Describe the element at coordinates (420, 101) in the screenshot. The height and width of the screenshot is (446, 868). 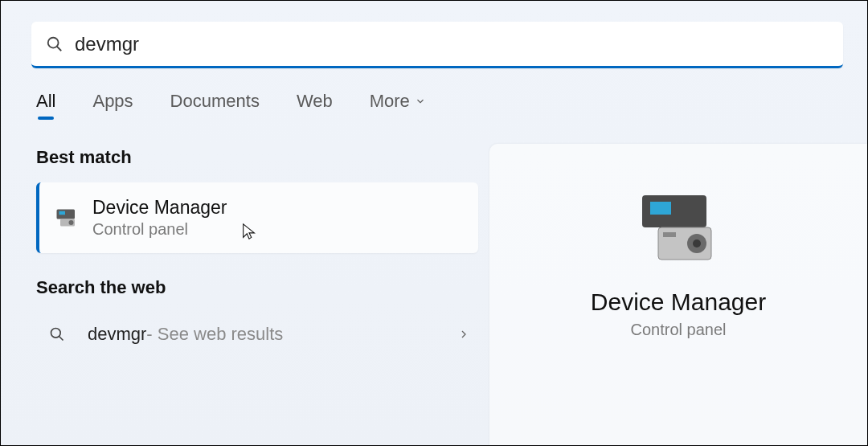
I see `chevron-down-icon` at that location.